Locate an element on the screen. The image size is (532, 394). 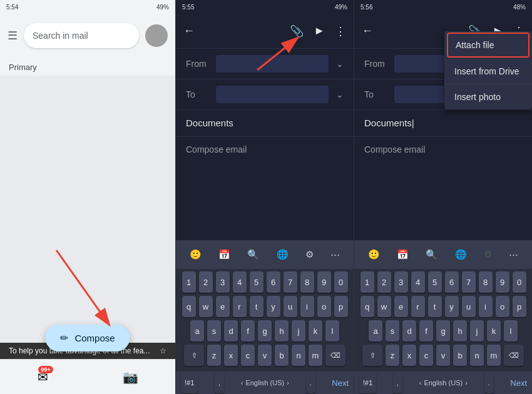
key-2-left: 2 is located at coordinates (206, 282).